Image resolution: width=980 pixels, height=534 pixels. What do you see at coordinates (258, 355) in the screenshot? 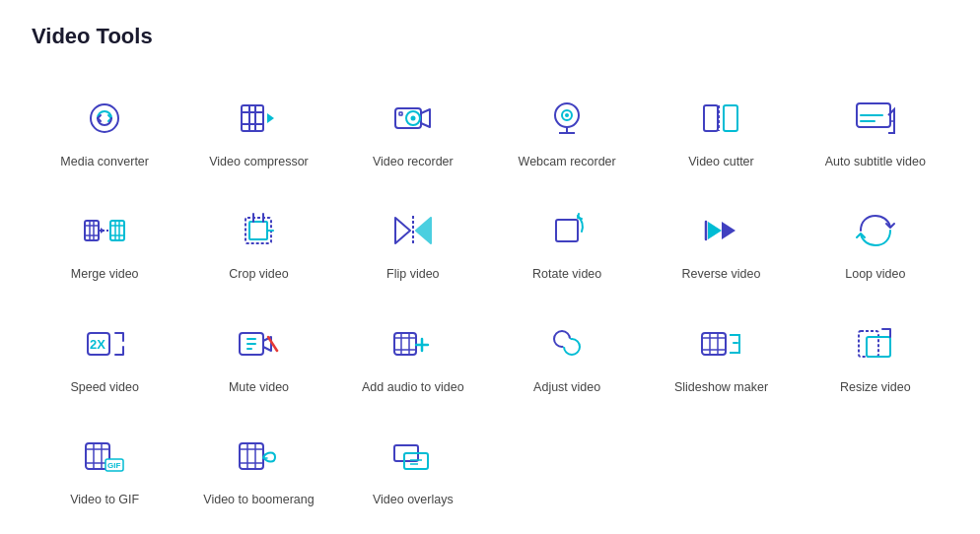
I see `tool-item-mute-video: Mute video` at bounding box center [258, 355].